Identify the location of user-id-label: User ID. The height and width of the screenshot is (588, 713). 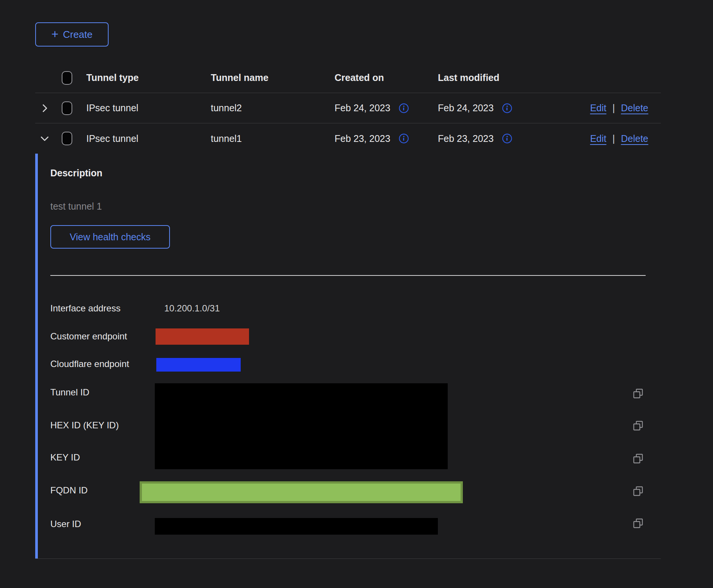
(66, 524).